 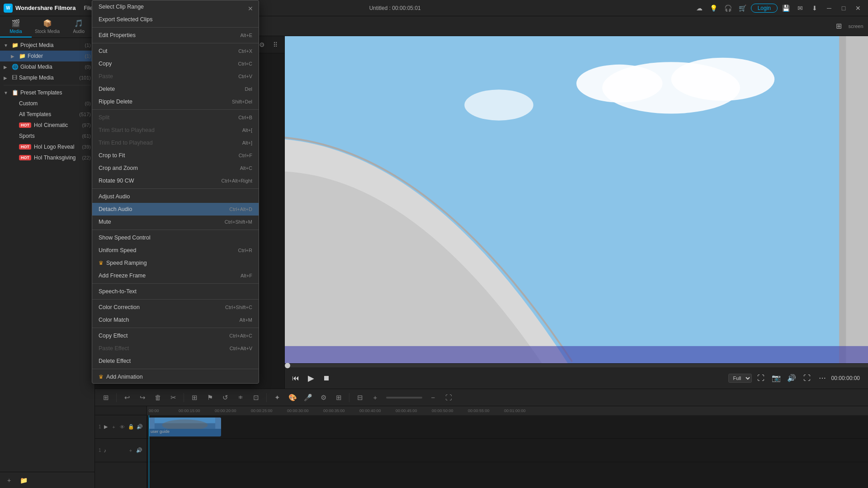 I want to click on add-animation-crown-icon: ♛, so click(x=101, y=377).